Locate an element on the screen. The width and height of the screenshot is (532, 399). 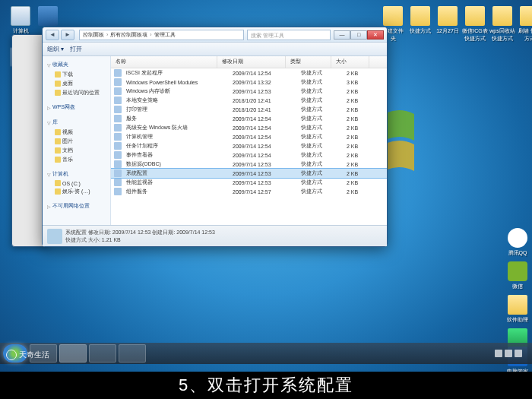
sidebar-item: 最近访问的位置 is located at coordinates (76, 93).